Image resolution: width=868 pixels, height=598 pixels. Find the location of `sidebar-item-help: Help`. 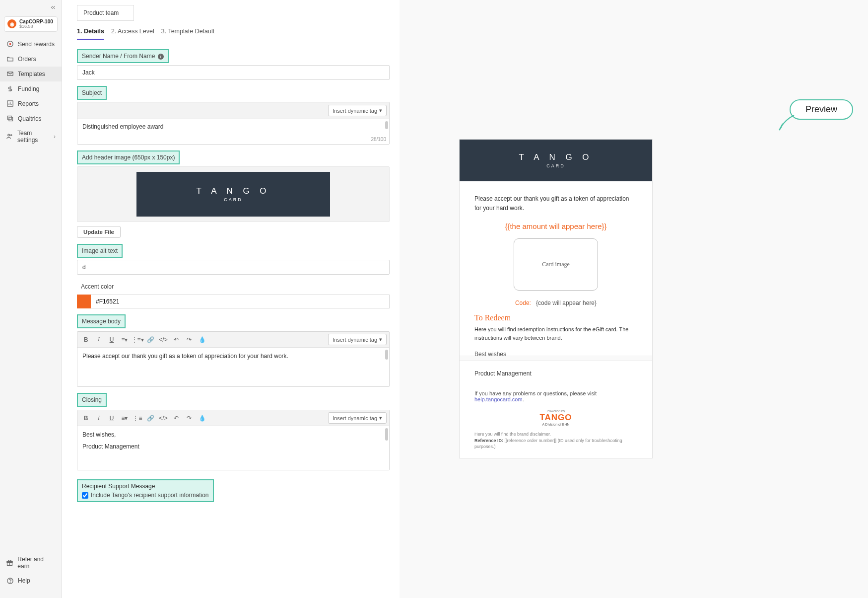

sidebar-item-help: Help is located at coordinates (31, 581).